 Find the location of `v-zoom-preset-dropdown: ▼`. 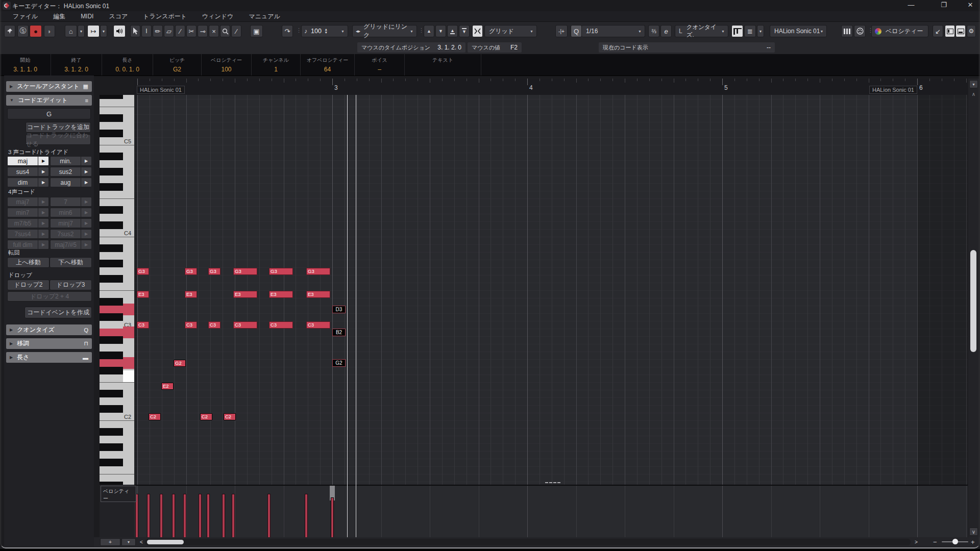

v-zoom-preset-dropdown: ▼ is located at coordinates (974, 84).